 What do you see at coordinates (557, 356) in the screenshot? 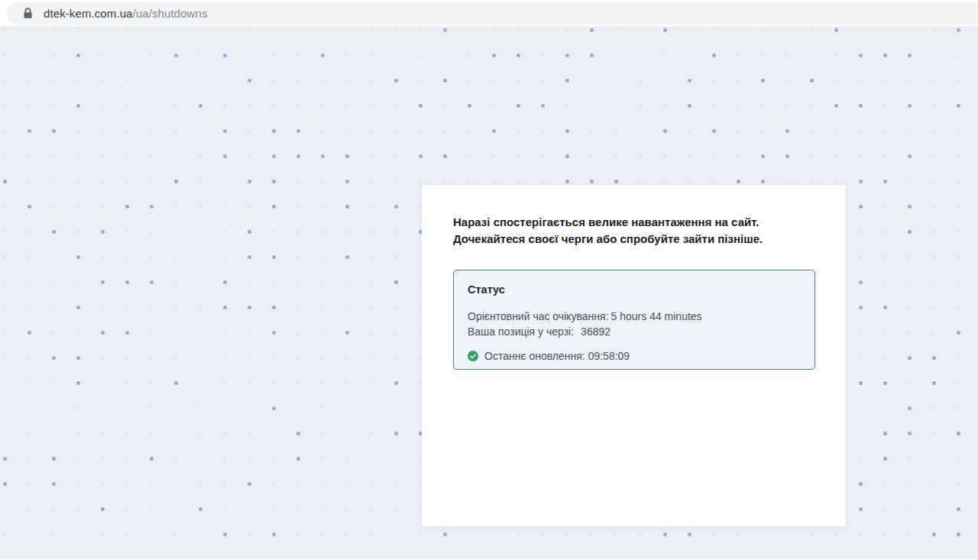
I see `last-updated-text: Останнє оновлення: 09:58:09` at bounding box center [557, 356].